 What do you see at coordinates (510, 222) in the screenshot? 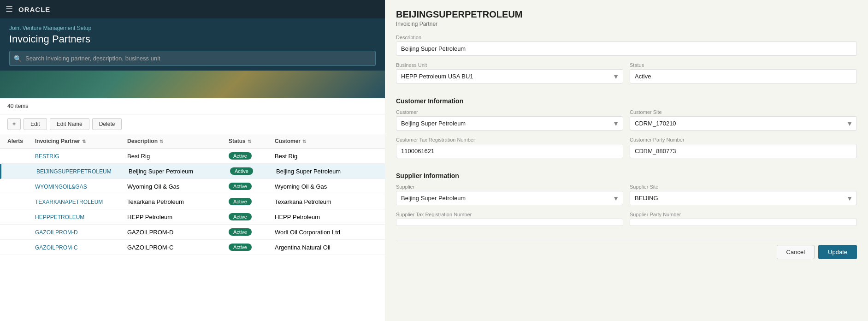
I see `supplier-tax-value` at bounding box center [510, 222].